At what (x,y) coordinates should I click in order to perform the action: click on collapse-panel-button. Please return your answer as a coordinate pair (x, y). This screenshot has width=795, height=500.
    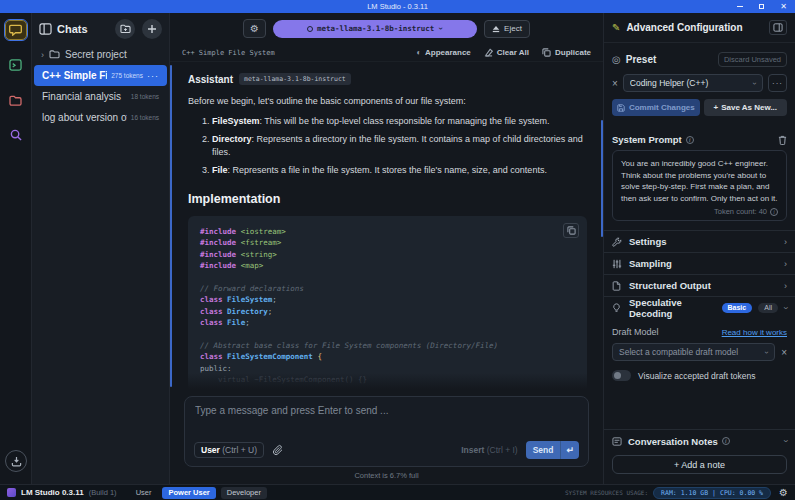
    Looking at the image, I should click on (778, 28).